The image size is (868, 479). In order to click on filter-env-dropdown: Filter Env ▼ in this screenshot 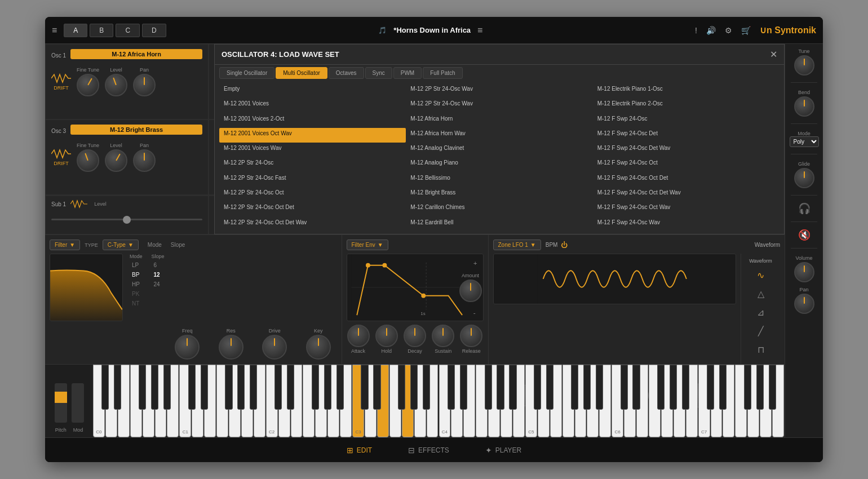, I will do `click(367, 245)`.